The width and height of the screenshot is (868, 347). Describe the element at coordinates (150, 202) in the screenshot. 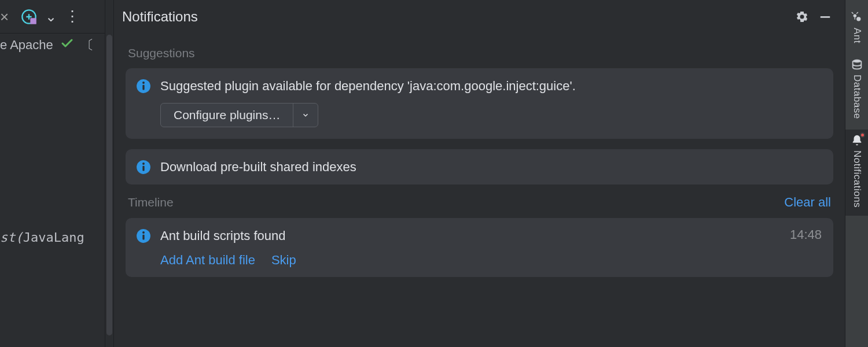

I see `timeline-label-text: Timeline` at that location.